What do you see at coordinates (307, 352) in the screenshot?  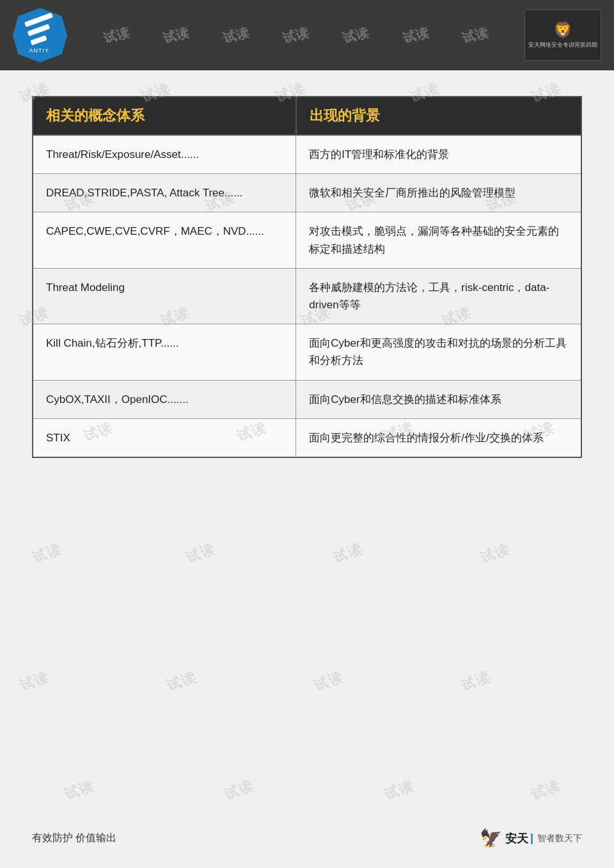 I see `table-row: Kill Chain,钻石分析,TTP......面向Cyber和更高强度的攻击…` at bounding box center [307, 352].